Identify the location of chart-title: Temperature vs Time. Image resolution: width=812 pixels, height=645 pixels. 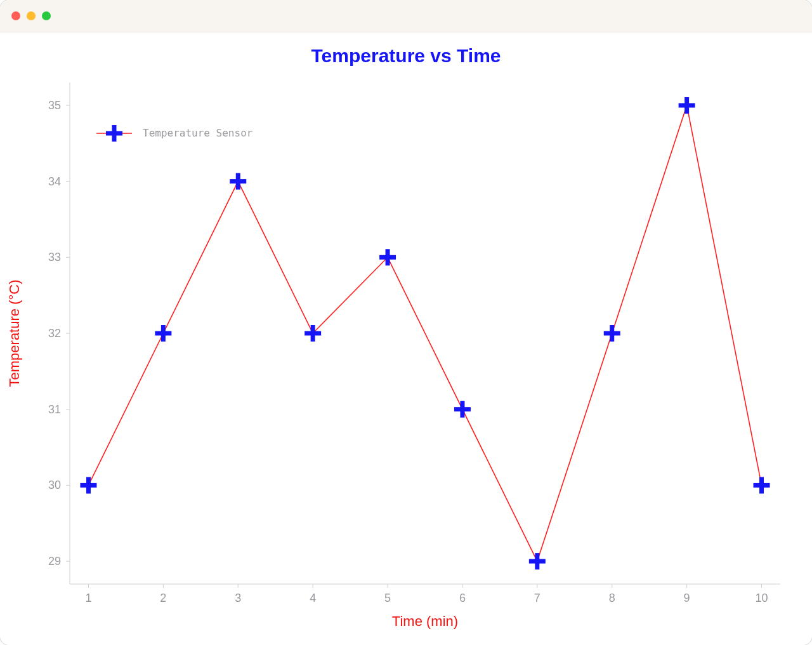
(406, 56).